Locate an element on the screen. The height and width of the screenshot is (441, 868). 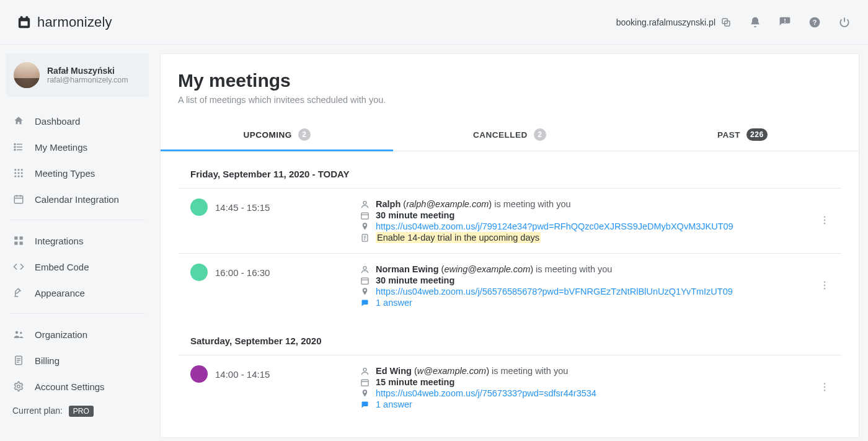
power-icon is located at coordinates (844, 22).